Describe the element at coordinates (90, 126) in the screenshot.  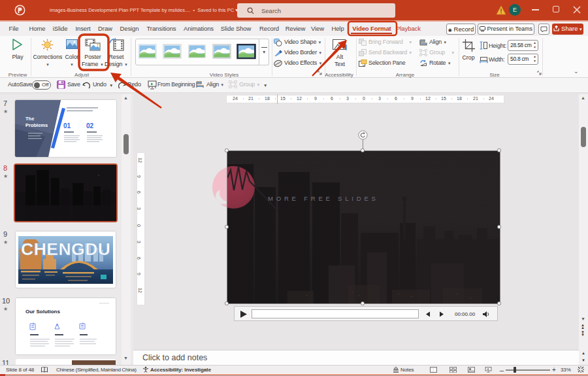
I see `svg-text: 02` at that location.